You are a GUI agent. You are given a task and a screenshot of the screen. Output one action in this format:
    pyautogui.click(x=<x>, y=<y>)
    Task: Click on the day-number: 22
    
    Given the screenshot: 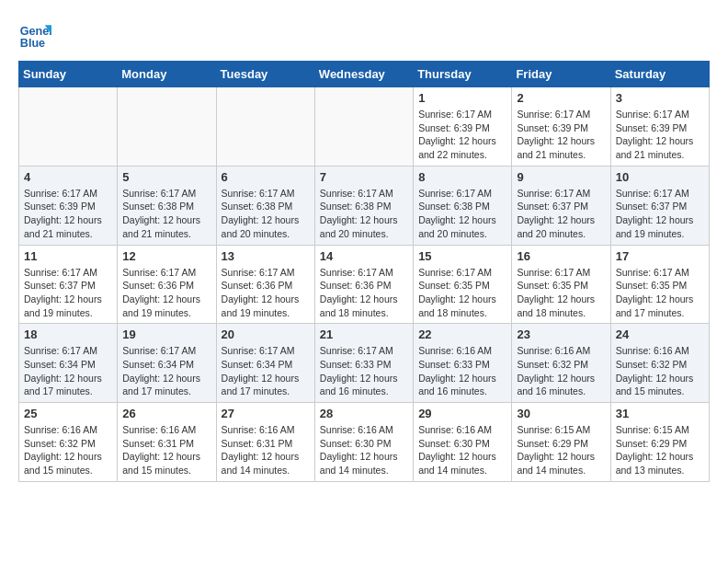 What is the action you would take?
    pyautogui.click(x=462, y=335)
    